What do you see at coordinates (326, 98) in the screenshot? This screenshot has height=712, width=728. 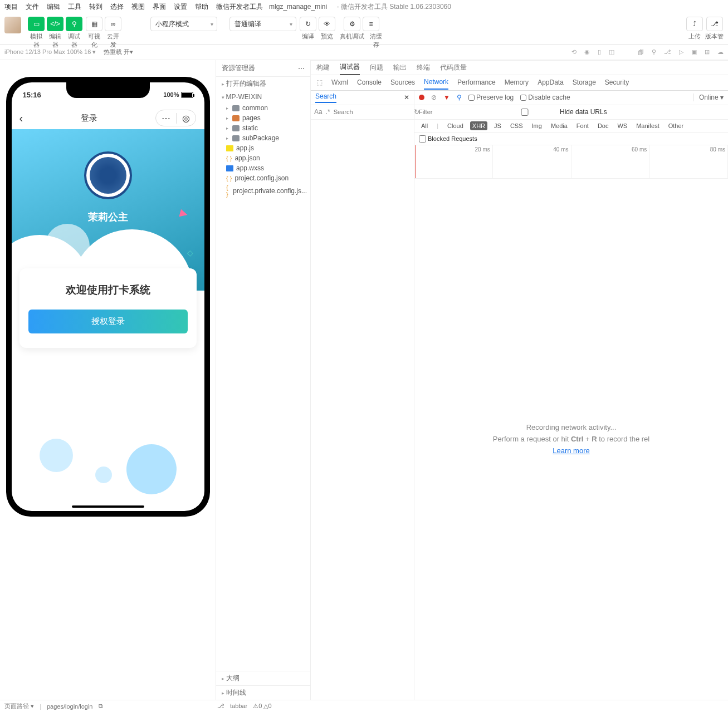 I see `search-tab: Search` at bounding box center [326, 98].